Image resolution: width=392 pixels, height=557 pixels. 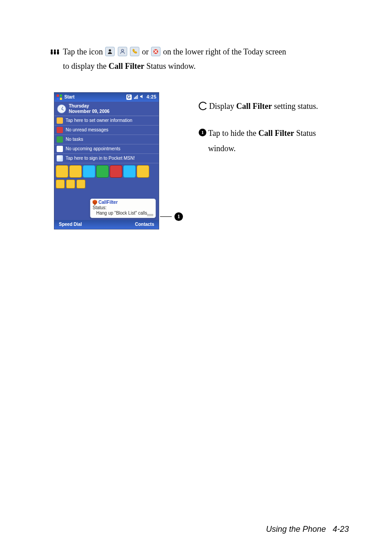 I want to click on tasks-row: No tasks, so click(x=107, y=139).